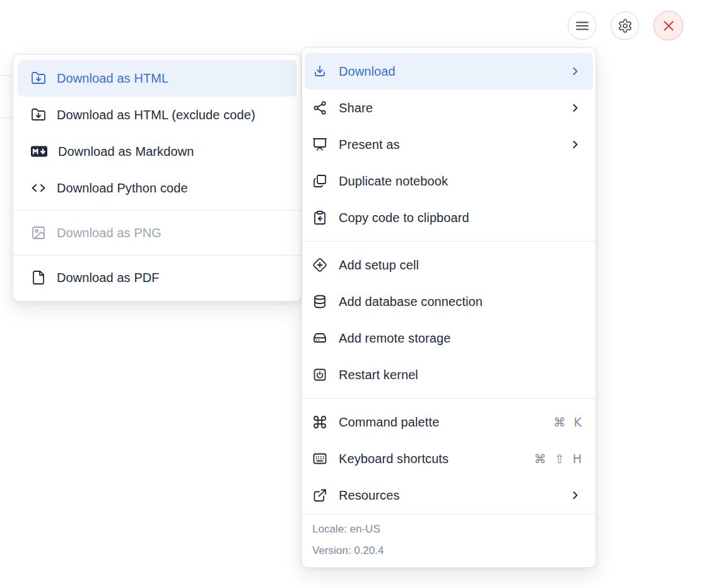  Describe the element at coordinates (449, 181) in the screenshot. I see `menu-item-duplicate-notebook: Duplicate notebook` at that location.